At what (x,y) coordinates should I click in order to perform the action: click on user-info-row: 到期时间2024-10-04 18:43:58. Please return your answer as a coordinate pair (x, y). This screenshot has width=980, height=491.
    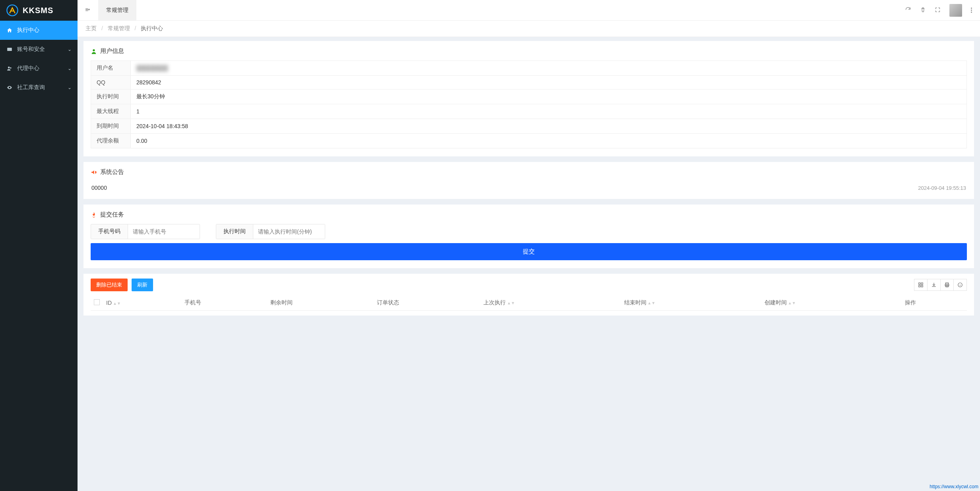
    Looking at the image, I should click on (529, 127).